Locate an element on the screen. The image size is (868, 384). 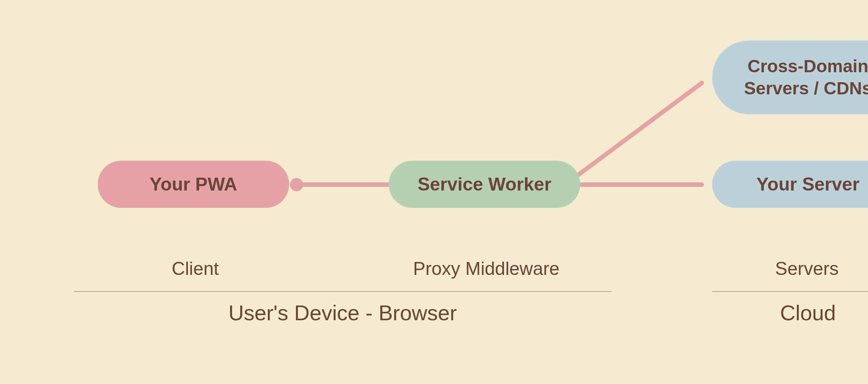
node-your-server: Your Server is located at coordinates (790, 184).